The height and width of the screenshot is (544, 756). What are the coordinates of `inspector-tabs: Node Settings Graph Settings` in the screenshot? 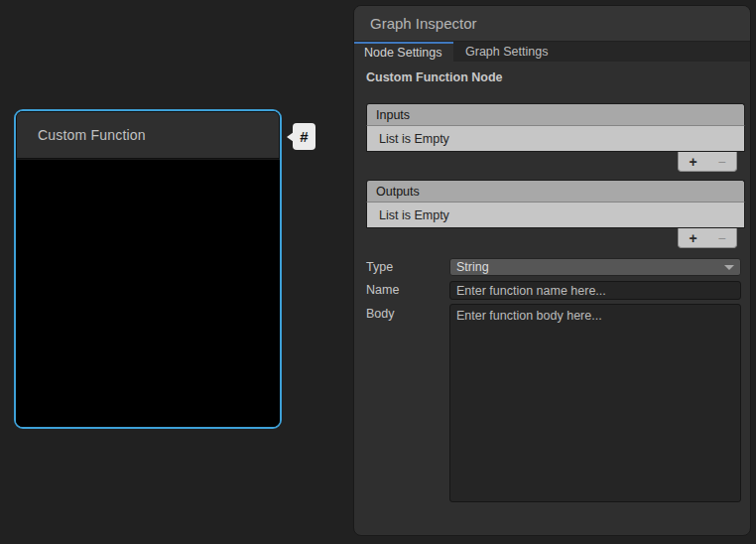 It's located at (552, 52).